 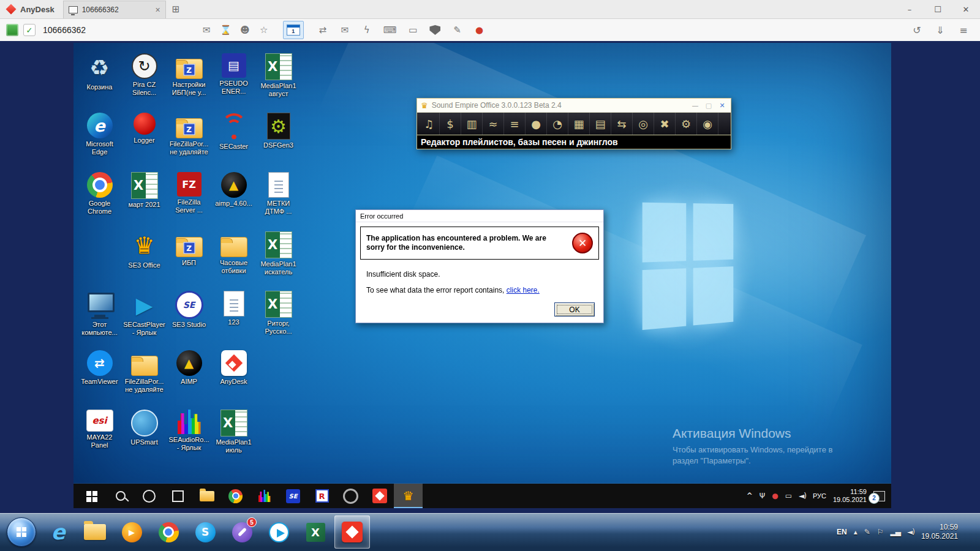 What do you see at coordinates (264, 30) in the screenshot?
I see `favorites-icon: ☆` at bounding box center [264, 30].